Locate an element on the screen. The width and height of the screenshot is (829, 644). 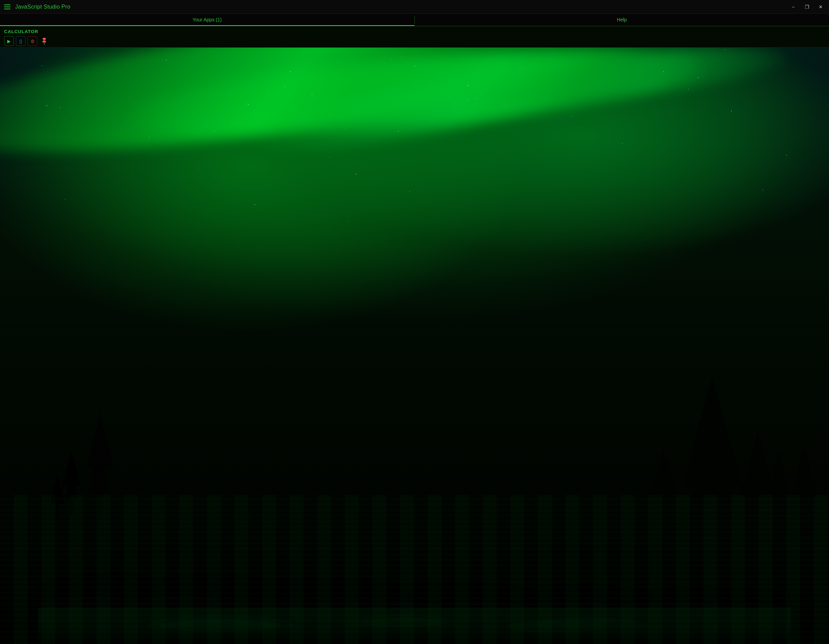
maximize-button: ❐ is located at coordinates (807, 7).